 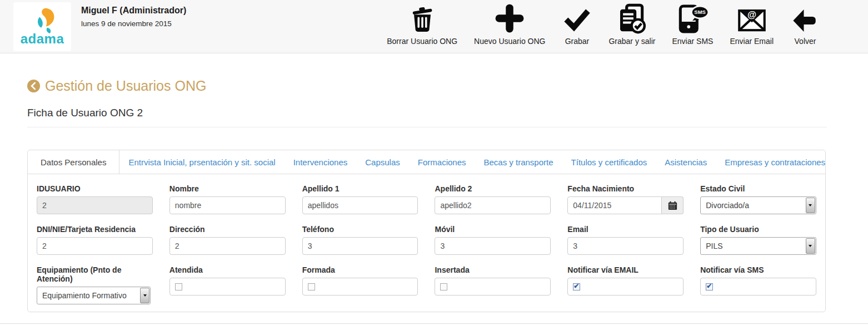 I want to click on adama-logo-icon, so click(x=42, y=21).